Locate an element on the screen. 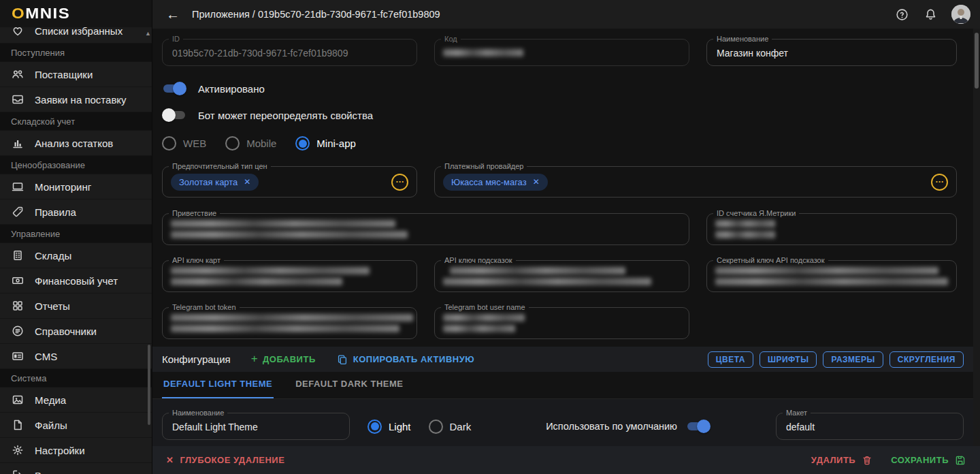 Image resolution: width=980 pixels, height=474 pixels. telegram-bot-token-field: Telegram bot token is located at coordinates (290, 323).